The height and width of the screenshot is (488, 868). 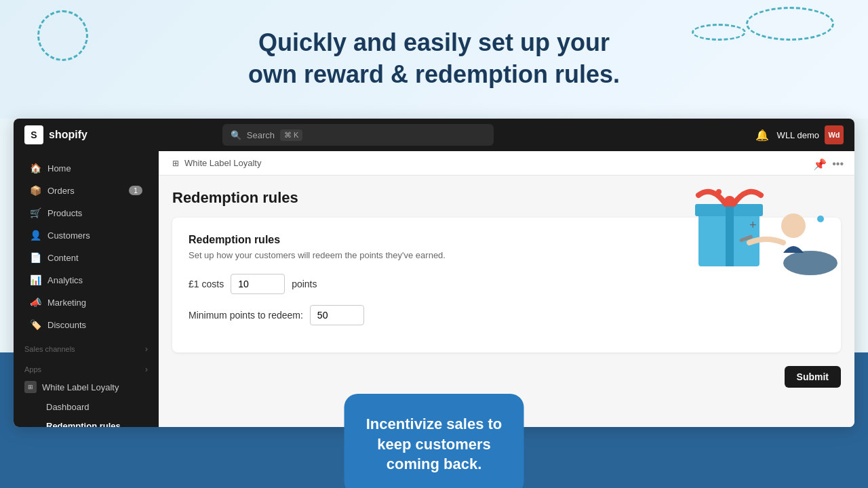 I want to click on bell-icon: 🔔, so click(x=762, y=136).